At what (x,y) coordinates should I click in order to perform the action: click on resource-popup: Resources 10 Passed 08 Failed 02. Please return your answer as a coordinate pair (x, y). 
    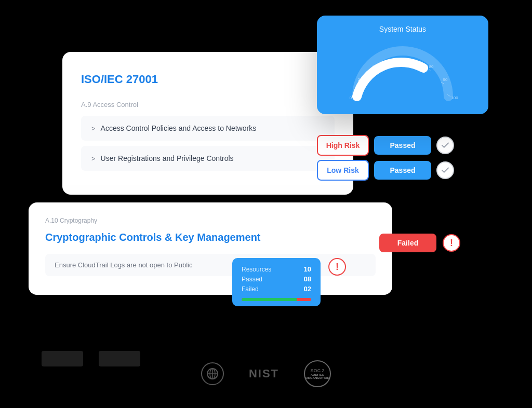
    Looking at the image, I should click on (276, 282).